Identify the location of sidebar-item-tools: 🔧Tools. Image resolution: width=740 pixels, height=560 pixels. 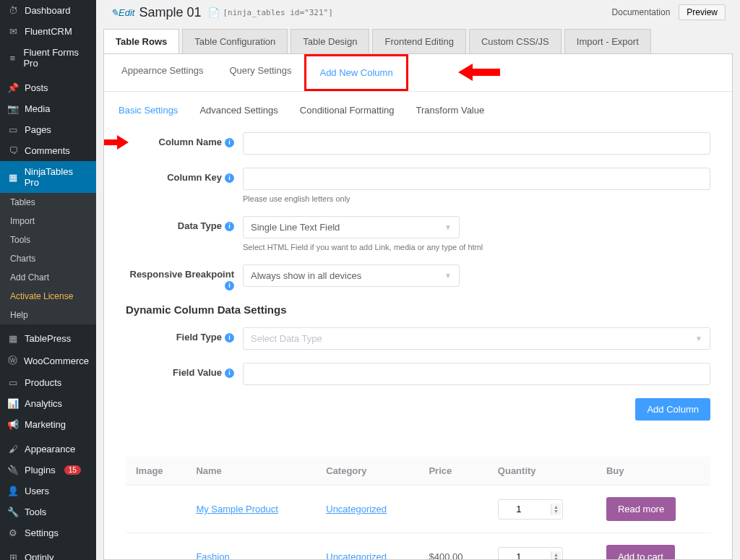
(48, 512).